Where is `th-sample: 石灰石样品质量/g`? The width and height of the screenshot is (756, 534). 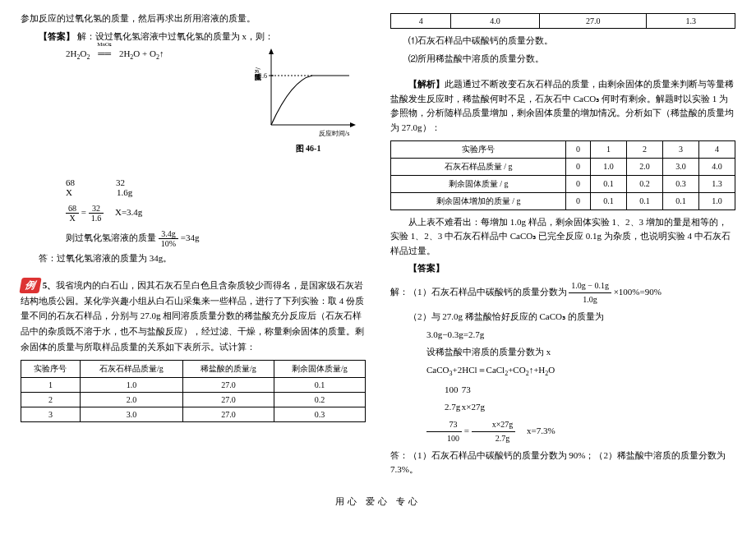 th-sample: 石灰石样品质量/g is located at coordinates (131, 368).